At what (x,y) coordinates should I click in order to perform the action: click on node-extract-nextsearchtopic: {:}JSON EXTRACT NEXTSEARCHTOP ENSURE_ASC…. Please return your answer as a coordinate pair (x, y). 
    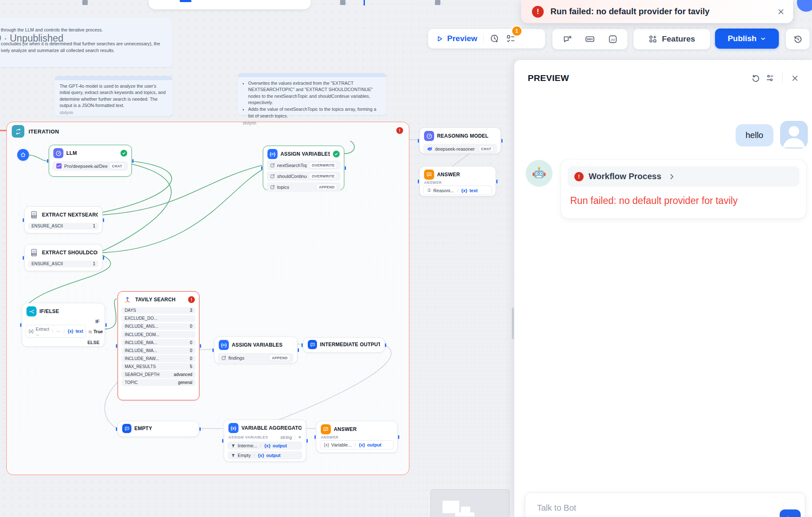
    Looking at the image, I should click on (63, 220).